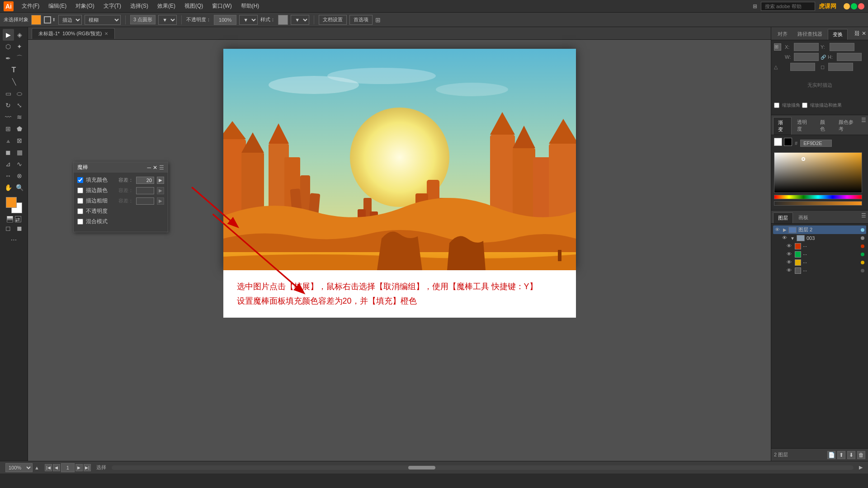  What do you see at coordinates (783, 34) in the screenshot?
I see `tab-align: 对齐` at bounding box center [783, 34].